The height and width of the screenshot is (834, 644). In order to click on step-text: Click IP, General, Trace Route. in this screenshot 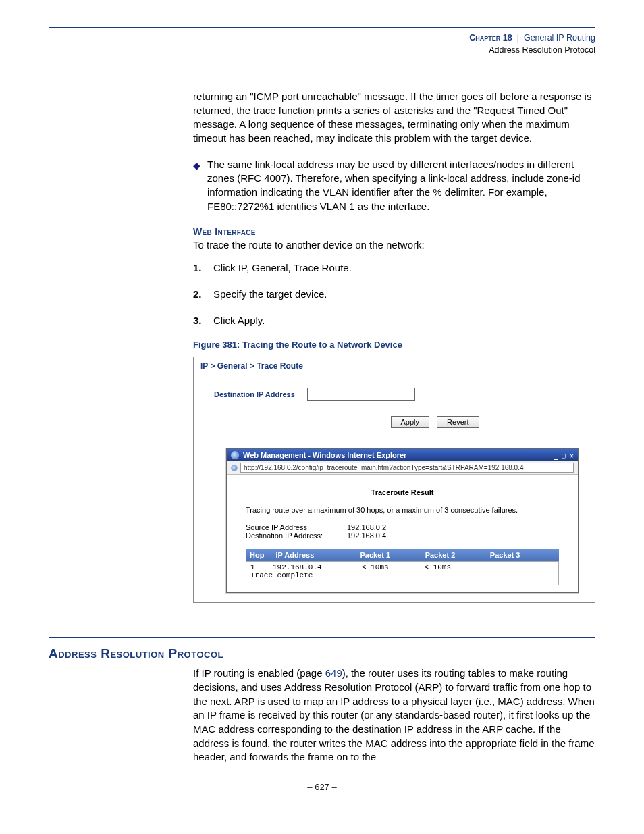, I will do `click(282, 269)`.